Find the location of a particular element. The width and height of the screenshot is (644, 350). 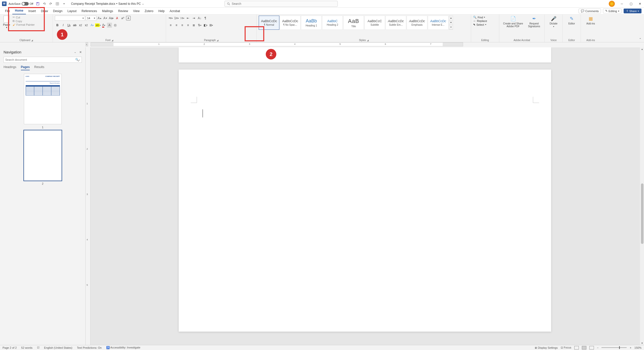

nav-search-input is located at coordinates (40, 60).